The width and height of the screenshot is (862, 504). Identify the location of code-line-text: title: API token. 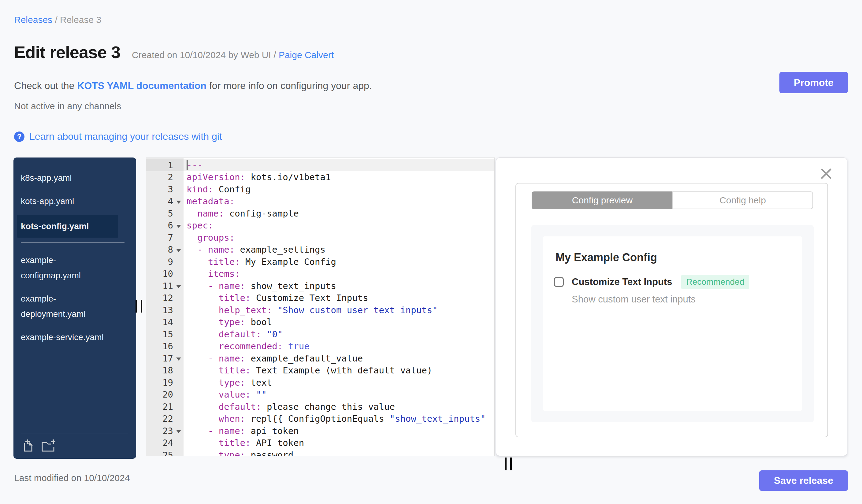
(244, 443).